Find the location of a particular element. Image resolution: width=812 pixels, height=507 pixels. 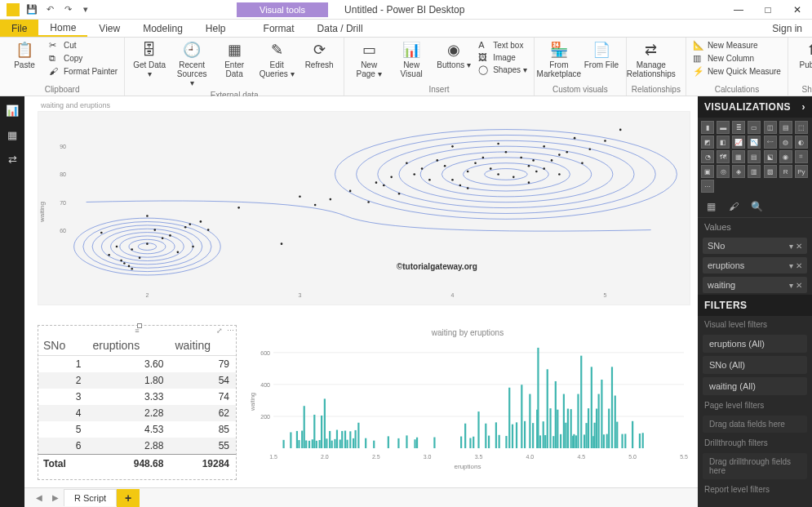

viz-type-icon: ▬ is located at coordinates (723, 127).